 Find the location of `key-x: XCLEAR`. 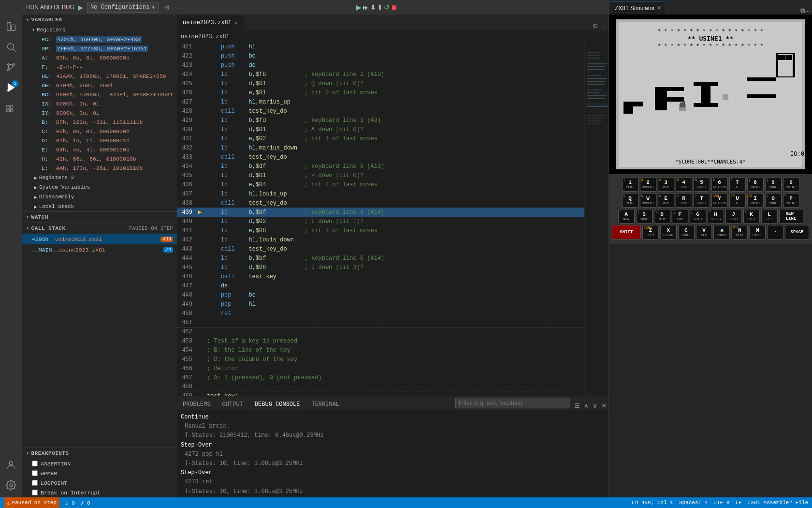

key-x: XCLEAR is located at coordinates (668, 232).